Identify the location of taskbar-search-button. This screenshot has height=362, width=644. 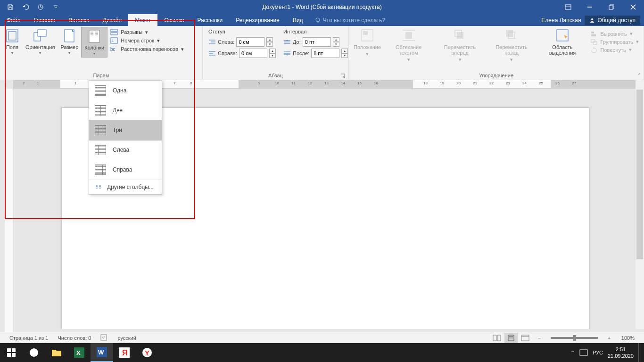
(34, 353).